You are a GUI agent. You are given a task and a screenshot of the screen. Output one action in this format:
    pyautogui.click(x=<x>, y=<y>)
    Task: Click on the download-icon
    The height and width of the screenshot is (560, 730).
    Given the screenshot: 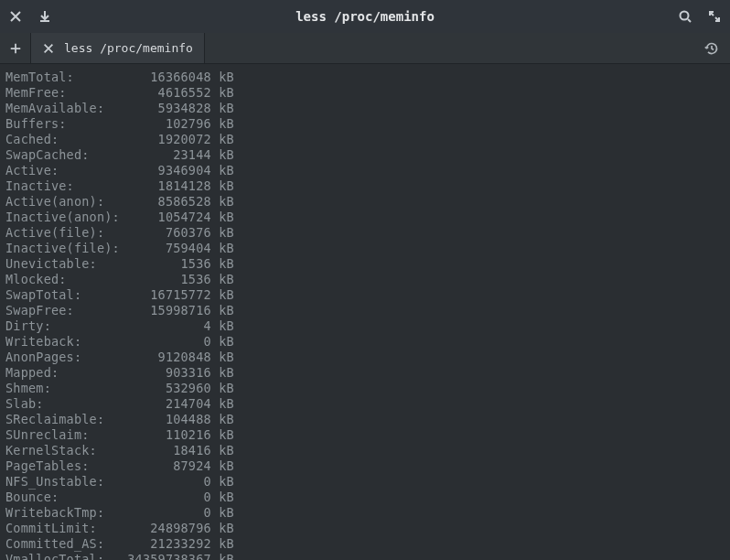 What is the action you would take?
    pyautogui.click(x=45, y=16)
    